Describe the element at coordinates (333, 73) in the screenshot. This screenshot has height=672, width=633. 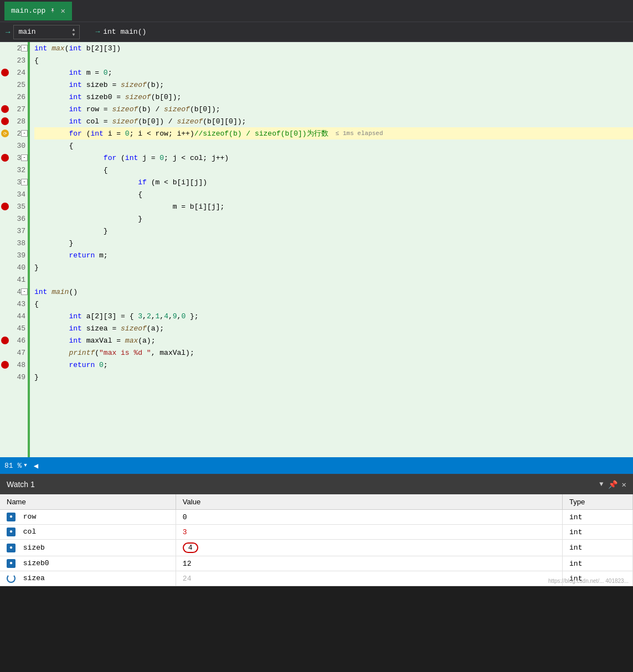
I see `code-line-24: int m = 0 ;` at that location.